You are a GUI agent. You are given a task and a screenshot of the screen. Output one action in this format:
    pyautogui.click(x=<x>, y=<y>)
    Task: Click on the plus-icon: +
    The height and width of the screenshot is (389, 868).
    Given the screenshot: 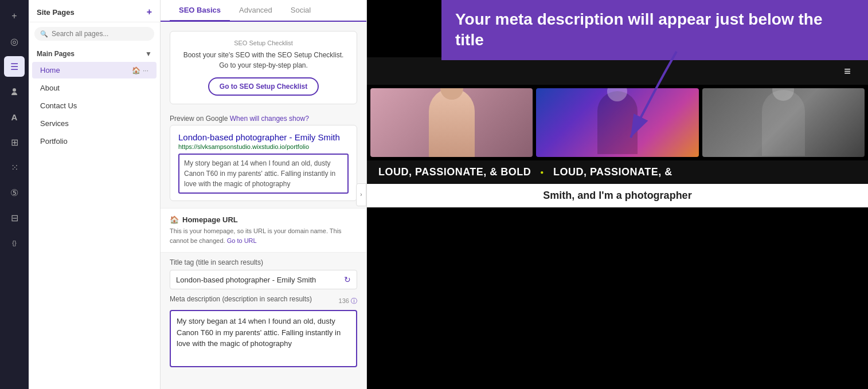 What is the action you would take?
    pyautogui.click(x=14, y=16)
    